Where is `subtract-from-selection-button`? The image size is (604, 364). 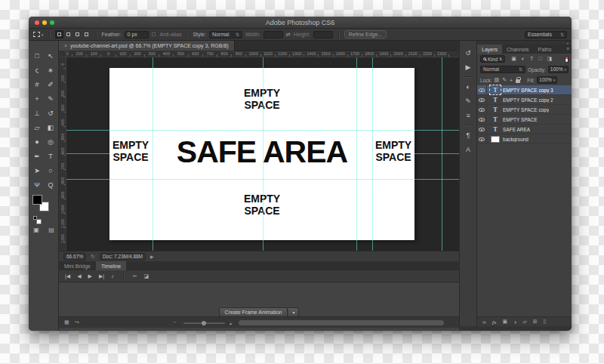 subtract-from-selection-button is located at coordinates (77, 35).